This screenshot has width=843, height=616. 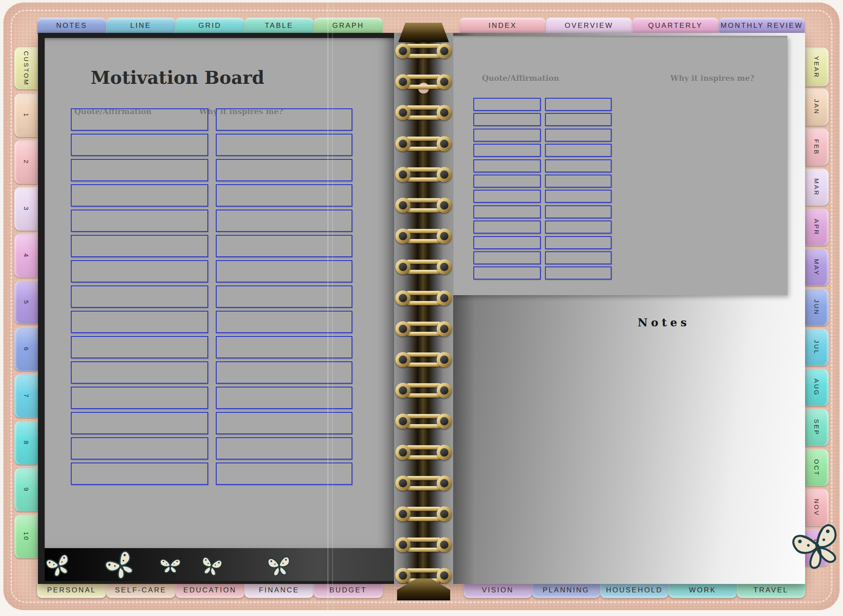 I want to click on tab-aug: AUG, so click(x=817, y=387).